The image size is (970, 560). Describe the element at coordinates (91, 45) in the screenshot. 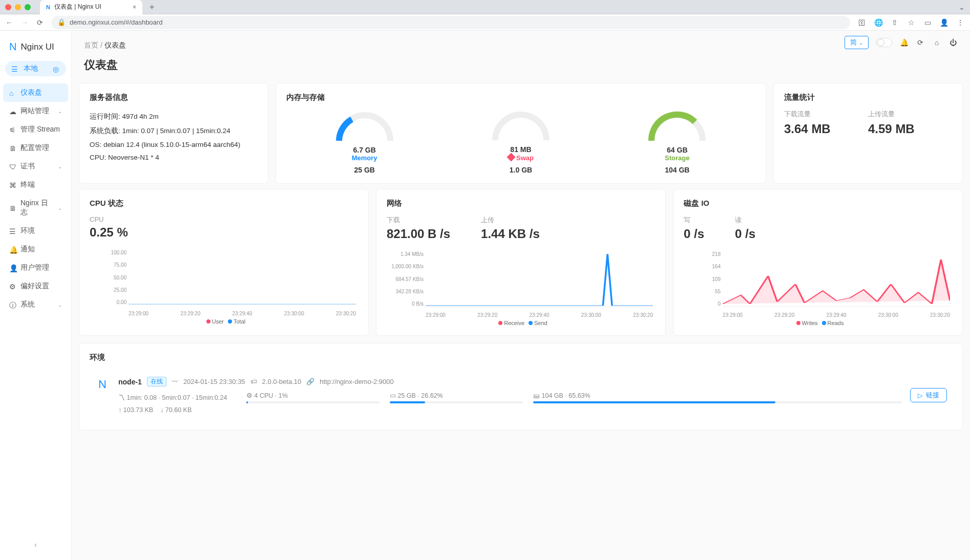

I see `breadcrumb-home: 首页` at that location.